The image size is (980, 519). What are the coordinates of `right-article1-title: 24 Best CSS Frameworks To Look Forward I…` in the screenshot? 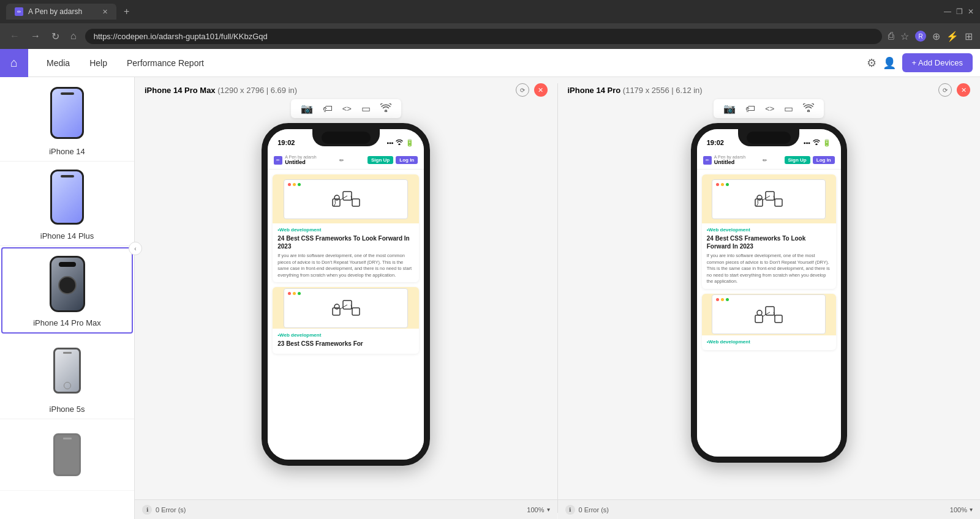 It's located at (769, 242).